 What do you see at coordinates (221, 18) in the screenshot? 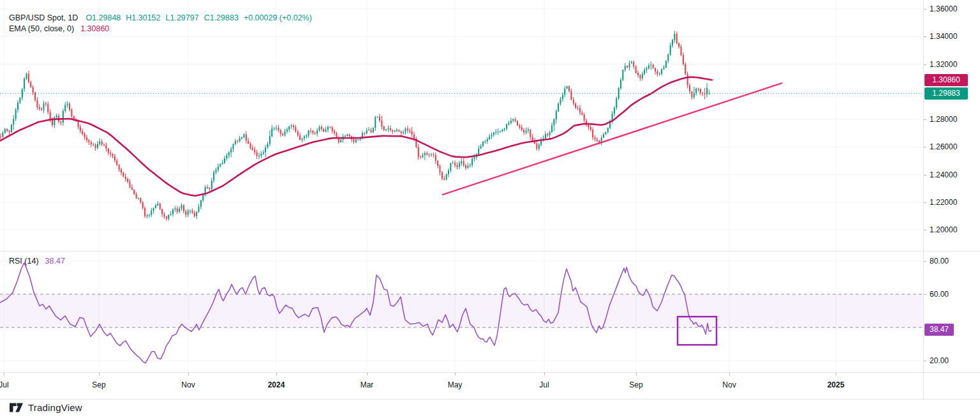
I see `ohlc-close: C1.29883` at bounding box center [221, 18].